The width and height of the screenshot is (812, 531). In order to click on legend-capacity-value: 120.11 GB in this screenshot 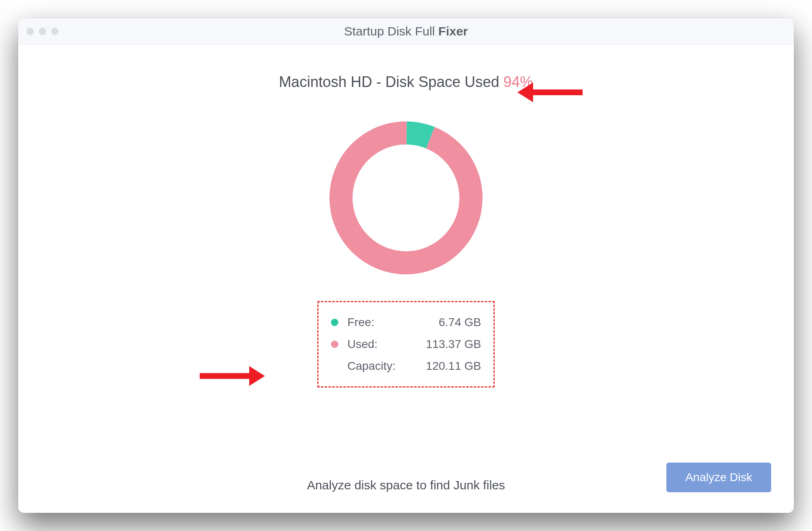, I will do `click(443, 366)`.